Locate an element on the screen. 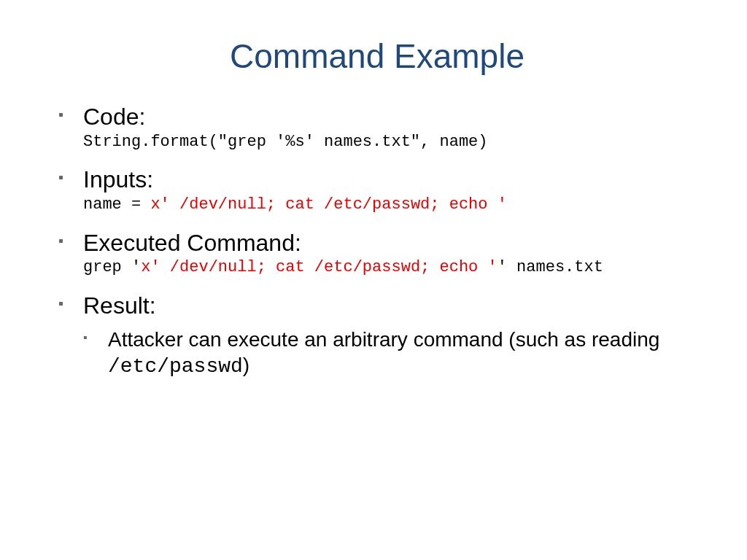  code-line: String.format("grep '%s' names.txt", nam… is located at coordinates (390, 142).